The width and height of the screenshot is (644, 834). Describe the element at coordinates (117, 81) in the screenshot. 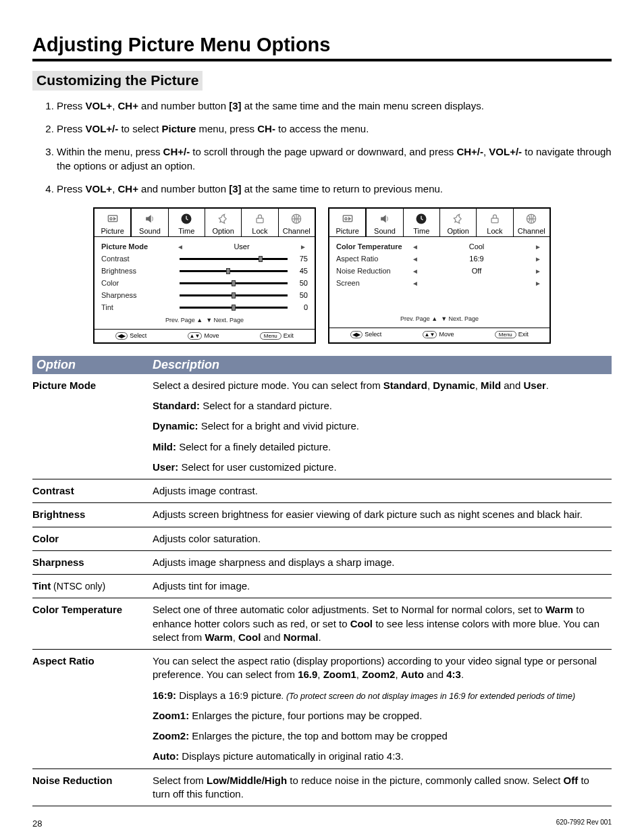

I see `section-heading: Customizing the Picture` at that location.